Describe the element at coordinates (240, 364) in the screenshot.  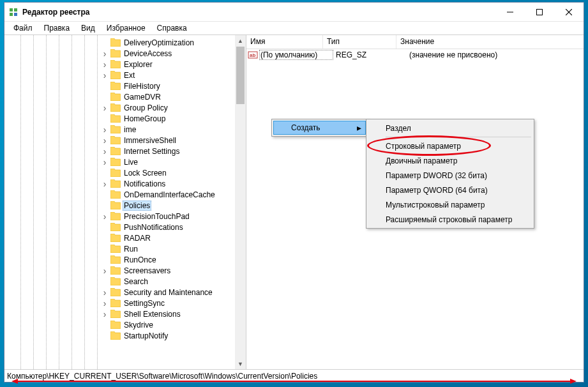
I see `scroll-down-icon: ▼` at that location.